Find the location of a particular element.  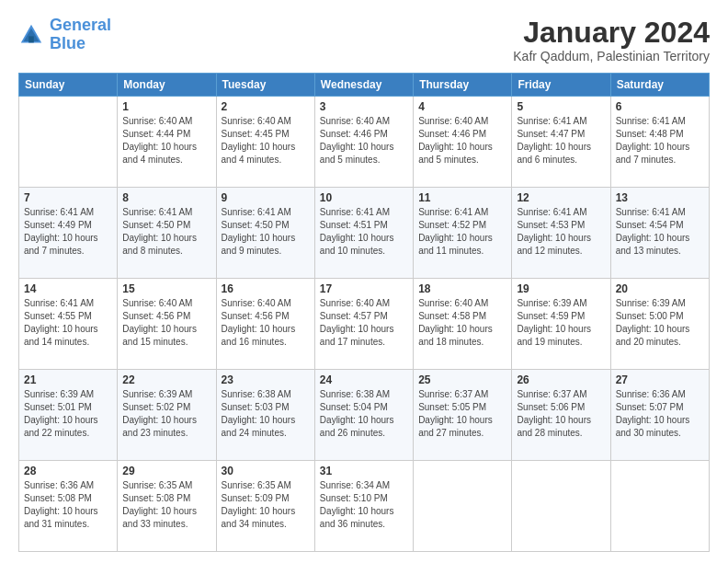

day-number: 30 is located at coordinates (266, 471).